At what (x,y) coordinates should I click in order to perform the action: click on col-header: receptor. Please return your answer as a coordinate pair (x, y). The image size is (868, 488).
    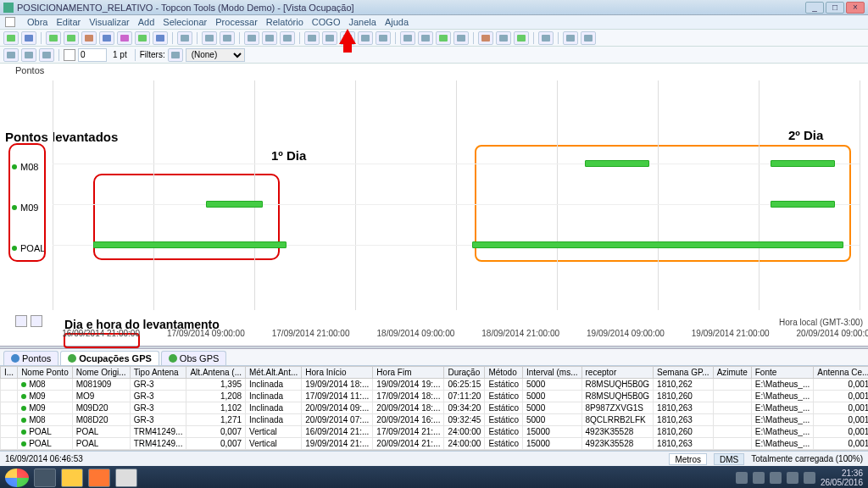
    Looking at the image, I should click on (617, 373).